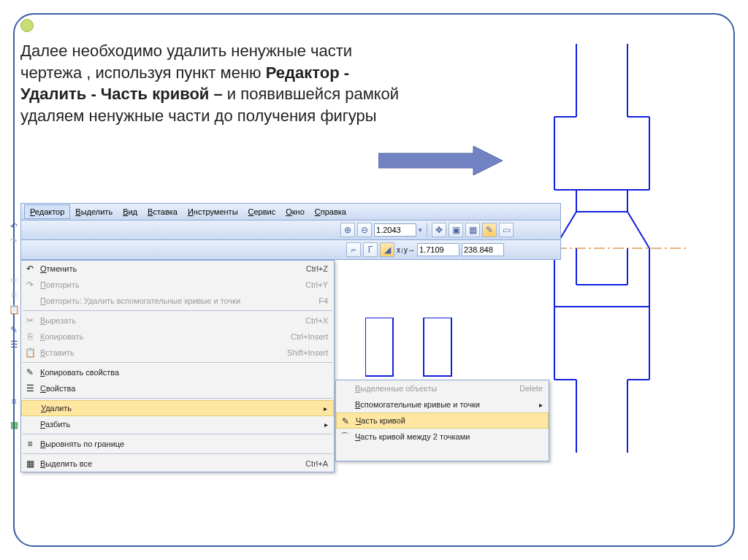 Image resolution: width=748 pixels, height=560 pixels. What do you see at coordinates (178, 444) in the screenshot?
I see `menu-item: ≡Выровнять по границе` at bounding box center [178, 444].